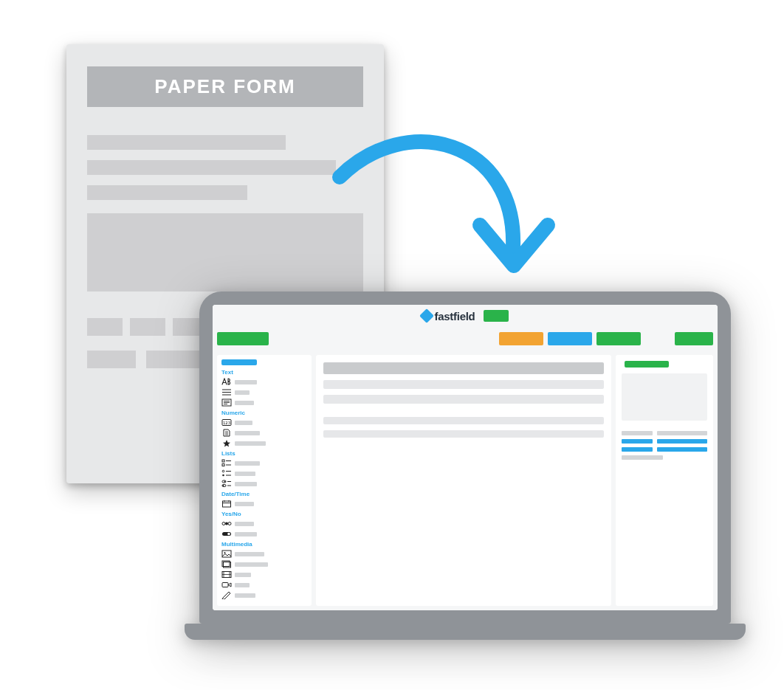 This screenshot has width=784, height=690. What do you see at coordinates (227, 463) in the screenshot?
I see `checklist-icon` at bounding box center [227, 463].